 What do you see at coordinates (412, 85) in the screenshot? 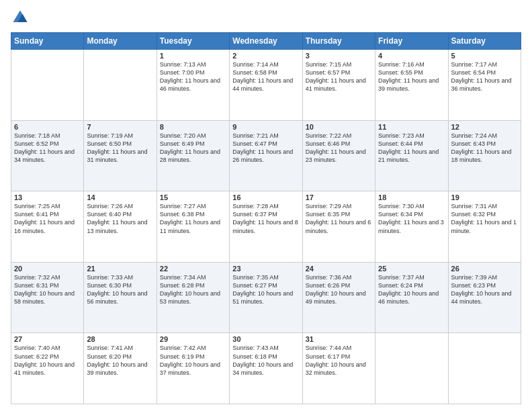
I see `calendar-cell: 4Sunrise: 7:16 AM Sunset: 6:55 PM Daylig…` at bounding box center [412, 85].